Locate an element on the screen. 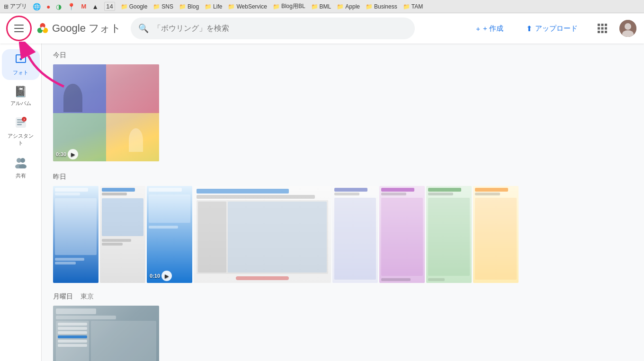 The width and height of the screenshot is (644, 361). google-photos-icon is located at coordinates (43, 28).